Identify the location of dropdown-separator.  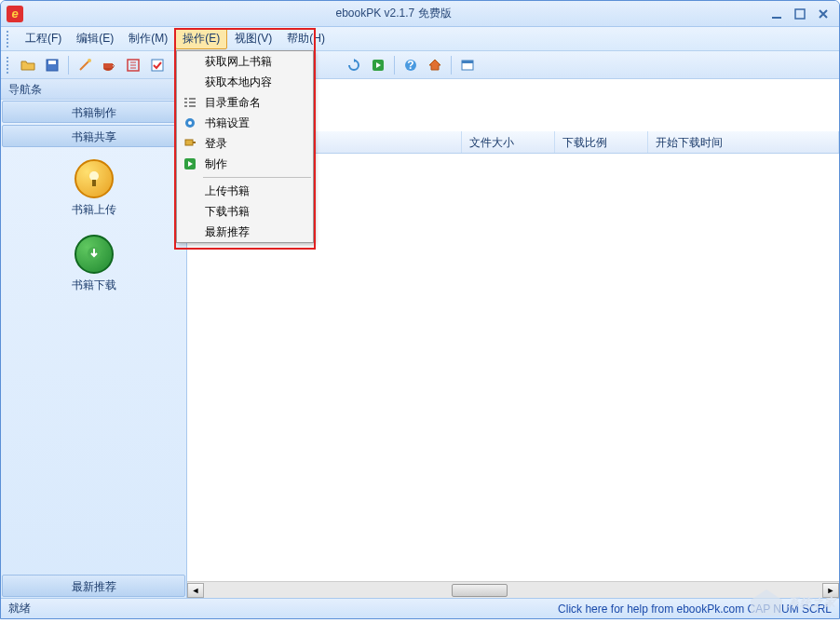
(257, 177).